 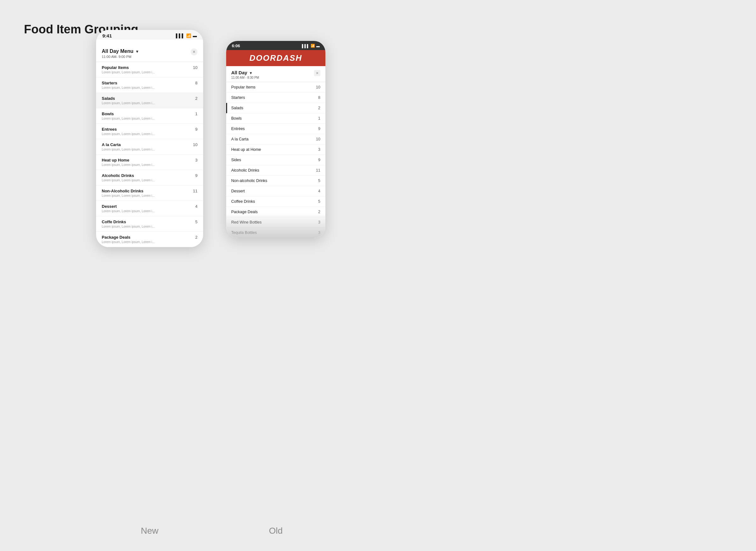 I want to click on old-phone-menu-item: Dessert 4, so click(x=276, y=191).